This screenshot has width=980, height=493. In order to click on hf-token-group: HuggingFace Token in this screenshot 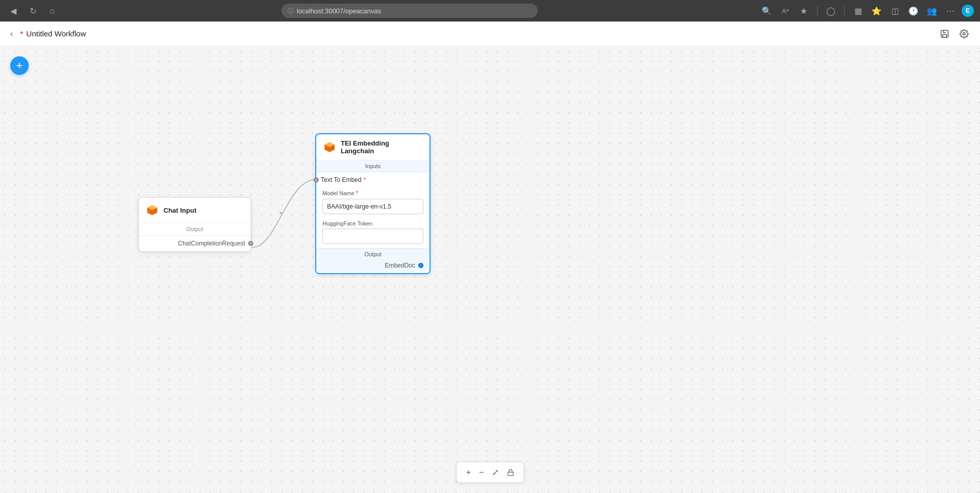, I will do `click(373, 233)`.